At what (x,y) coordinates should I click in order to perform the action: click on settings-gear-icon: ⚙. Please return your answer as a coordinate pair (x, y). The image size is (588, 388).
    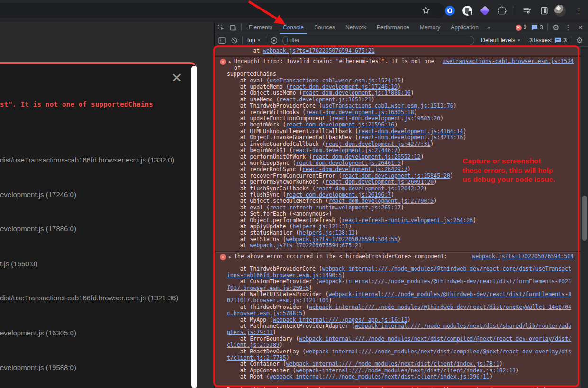
    Looking at the image, I should click on (556, 27).